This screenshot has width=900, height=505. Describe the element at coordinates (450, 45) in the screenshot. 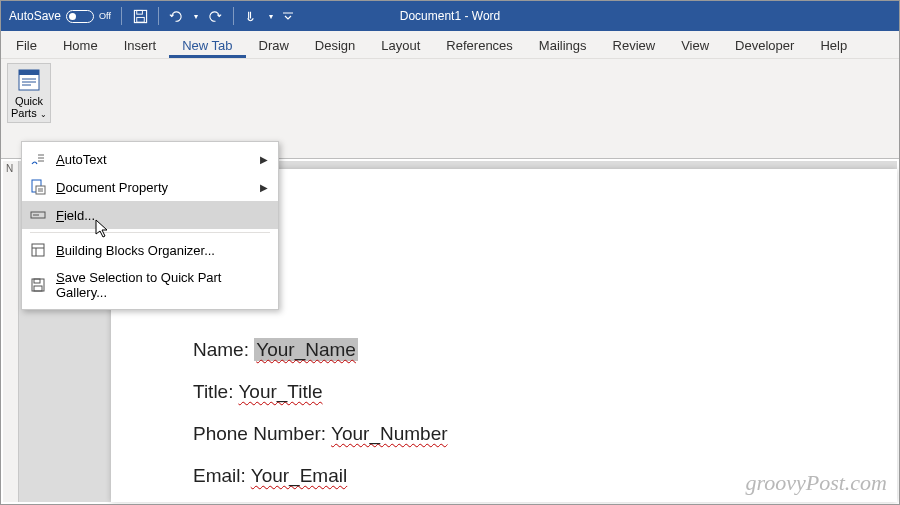

I see `ribbon-tabs: File Home Insert New Tab Draw Design Lay…` at that location.